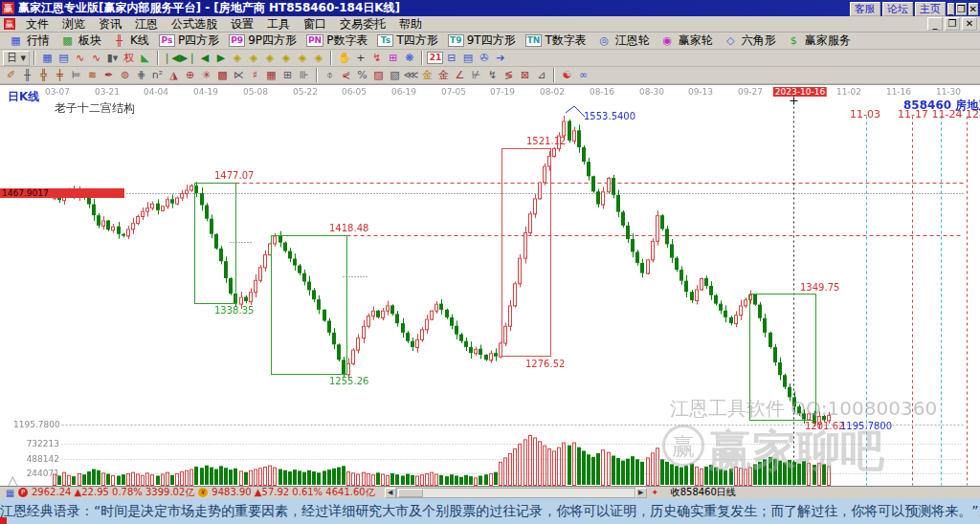 This screenshot has height=524, width=980. What do you see at coordinates (130, 40) in the screenshot?
I see `toolbar-kline: ╫K线` at bounding box center [130, 40].